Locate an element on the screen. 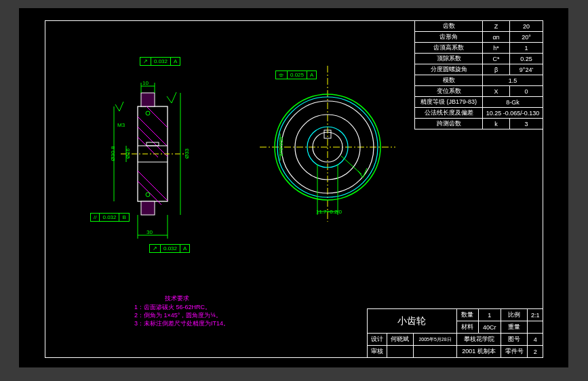 This screenshot has height=381, width=588. dim-30: 30 is located at coordinates (149, 232).